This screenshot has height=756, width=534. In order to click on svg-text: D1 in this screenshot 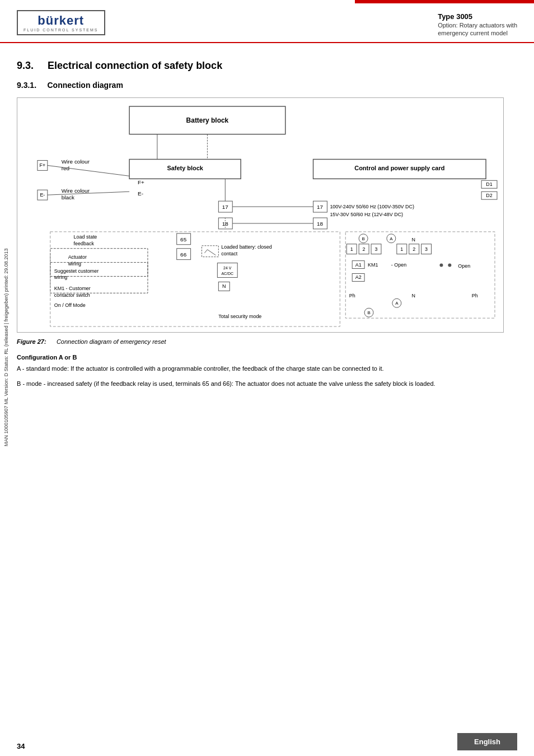, I will do `click(489, 184)`.